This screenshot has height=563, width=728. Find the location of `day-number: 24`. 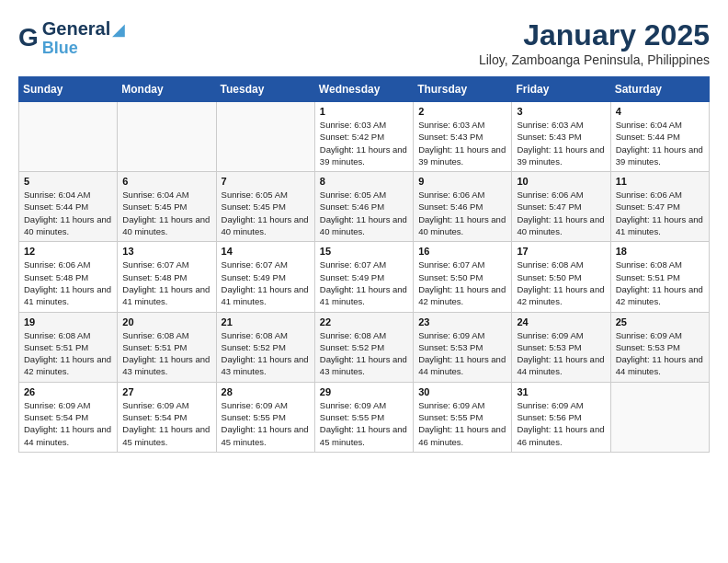

day-number: 24 is located at coordinates (561, 322).